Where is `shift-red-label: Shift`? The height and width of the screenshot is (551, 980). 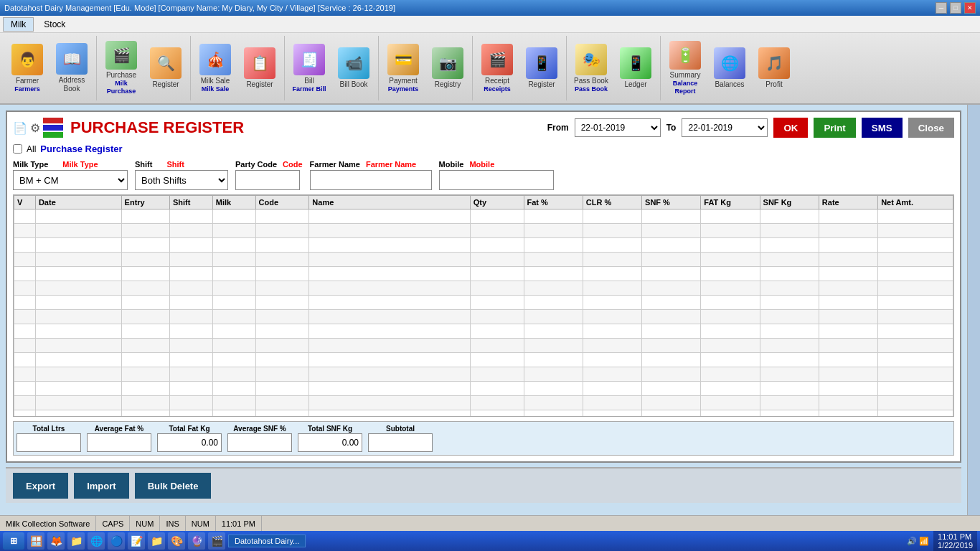 shift-red-label: Shift is located at coordinates (175, 164).